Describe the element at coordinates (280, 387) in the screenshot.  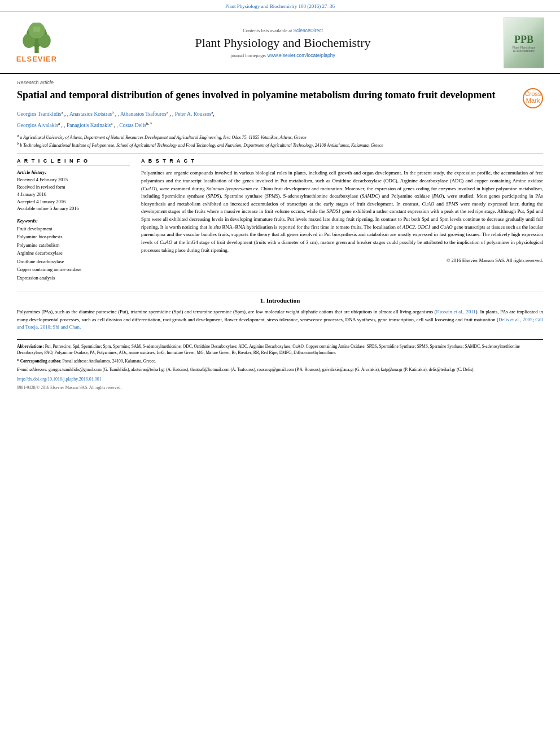
I see `issn-text: 0981-9428/© 2016 Elsevier Masson SAS. Al…` at that location.